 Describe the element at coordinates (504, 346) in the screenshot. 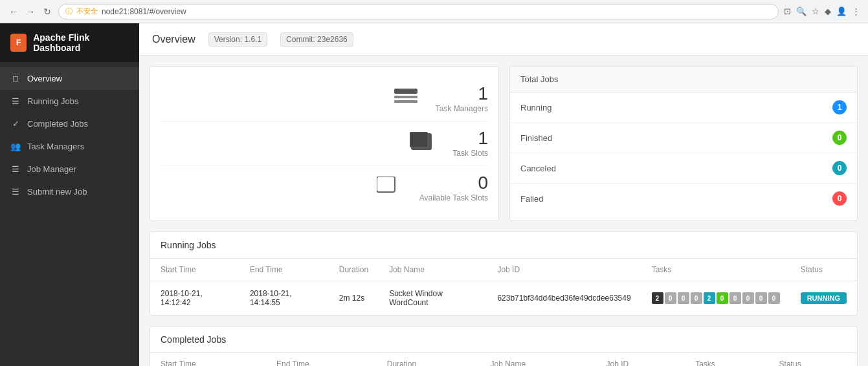

I see `completed-jobs-section: Completed Jobs Start Time End Time Durat…` at that location.